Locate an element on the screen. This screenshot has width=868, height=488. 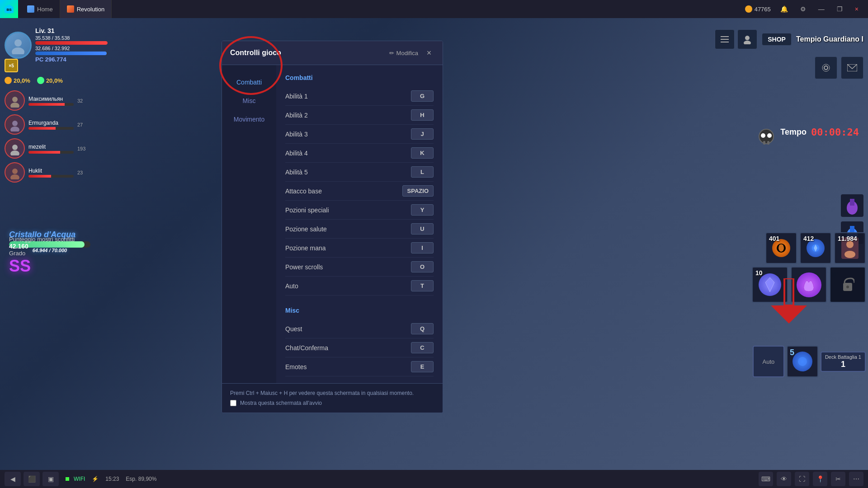
player-stats: Liv. 31 35.538 / 35.538 32.686 / 32.992 … is located at coordinates (71, 45).